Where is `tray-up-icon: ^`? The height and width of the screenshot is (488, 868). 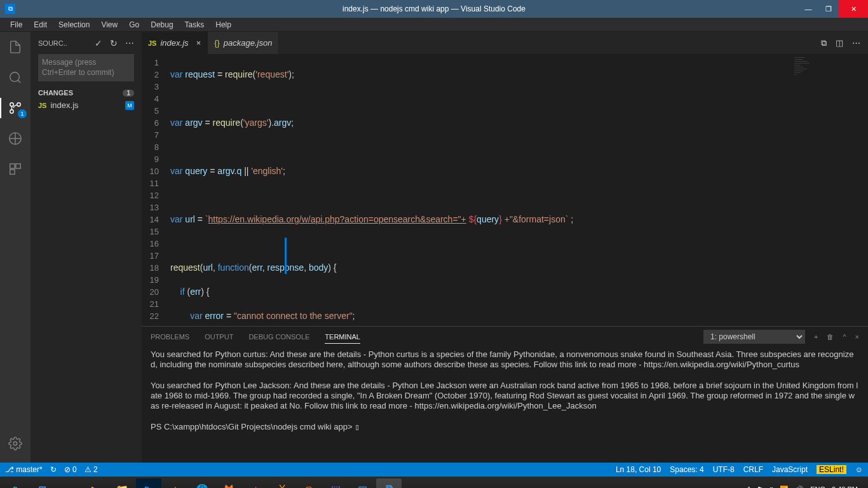 tray-up-icon: ^ is located at coordinates (749, 487).